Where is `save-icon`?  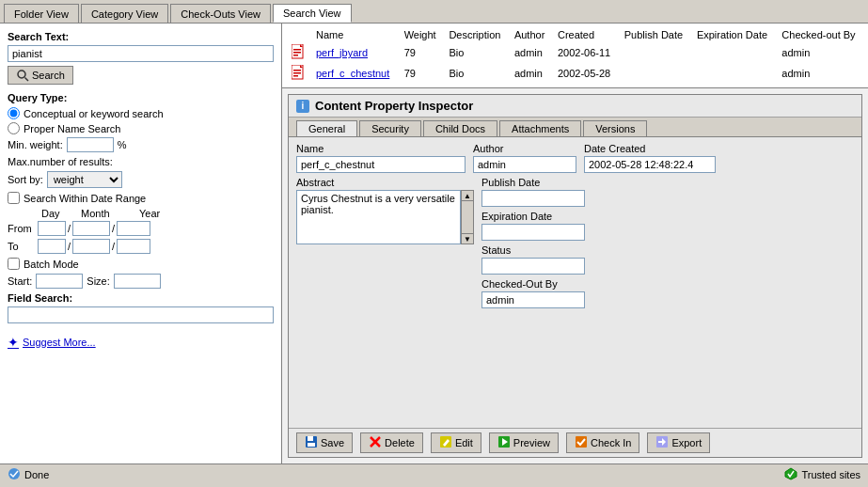 save-icon is located at coordinates (311, 443).